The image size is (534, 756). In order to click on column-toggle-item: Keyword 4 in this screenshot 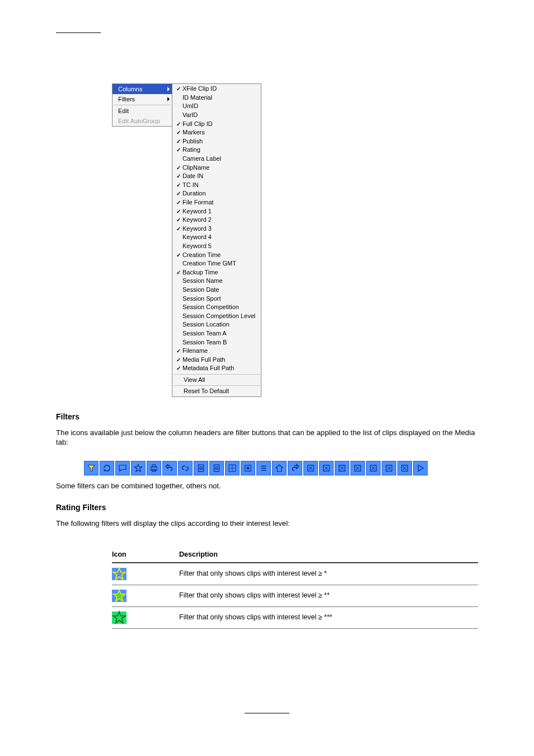, I will do `click(217, 237)`.